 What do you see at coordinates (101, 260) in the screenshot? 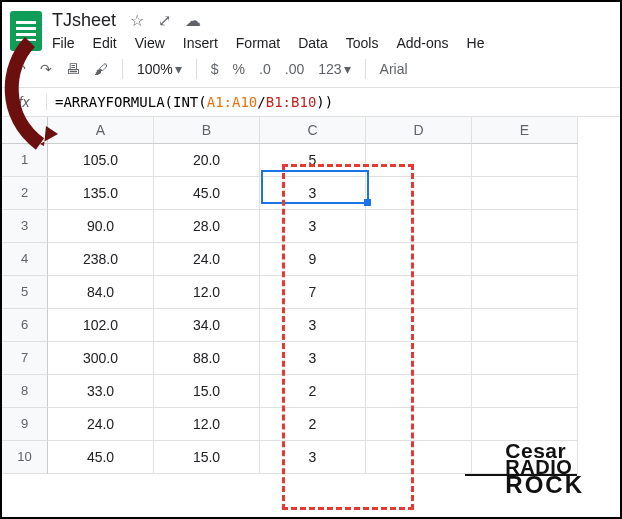
I see `cell: 238.0` at bounding box center [101, 260].